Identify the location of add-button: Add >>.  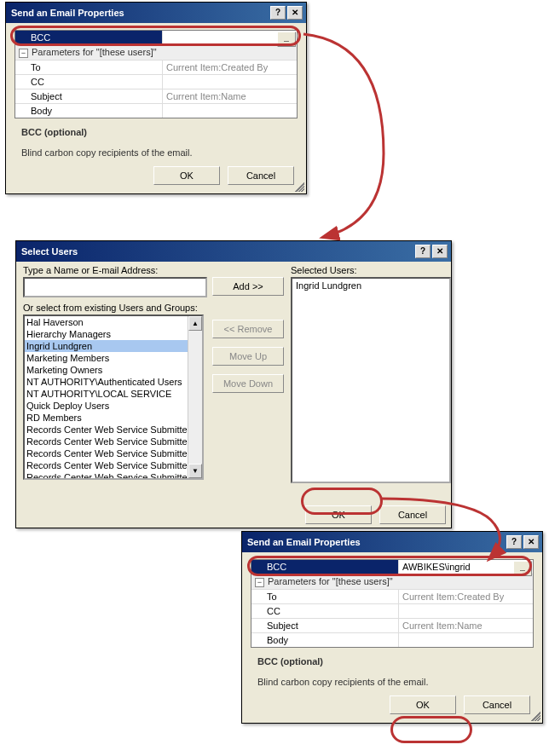
(248, 286).